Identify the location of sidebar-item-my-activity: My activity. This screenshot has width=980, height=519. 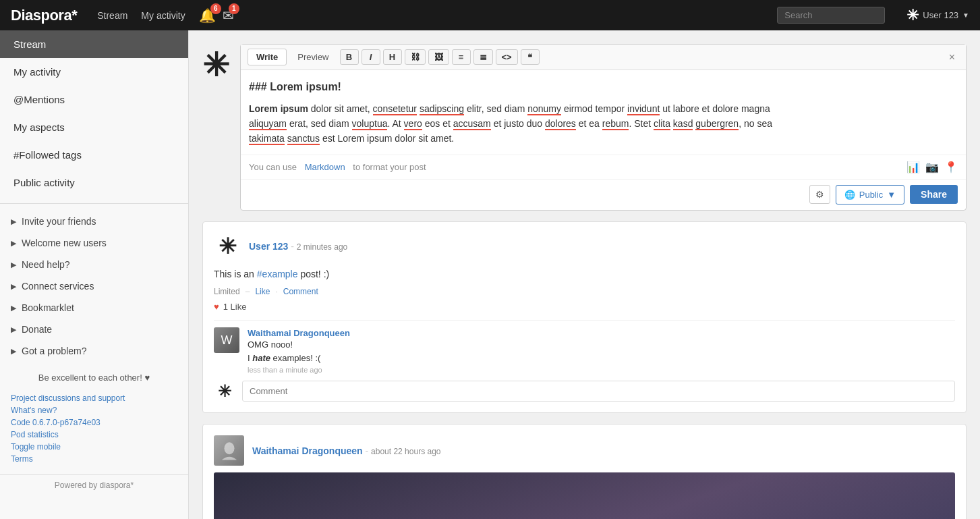
(94, 72).